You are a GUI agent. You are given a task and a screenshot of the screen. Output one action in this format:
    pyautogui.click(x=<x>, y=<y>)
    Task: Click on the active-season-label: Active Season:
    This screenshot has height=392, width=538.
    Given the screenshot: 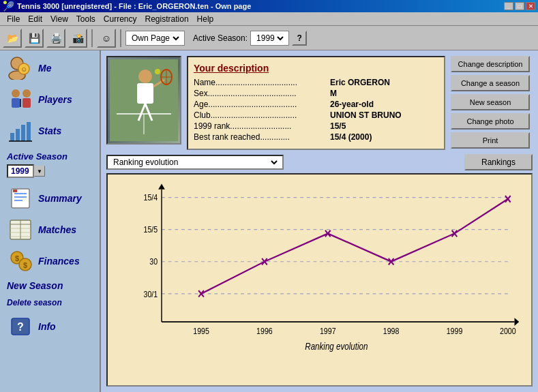 What is the action you would take?
    pyautogui.click(x=220, y=38)
    